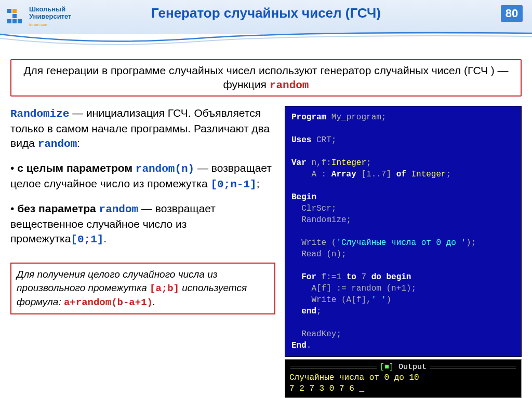 This screenshot has width=532, height=398. I want to click on logo: Школьный Университет idrom.com, so click(35, 17).